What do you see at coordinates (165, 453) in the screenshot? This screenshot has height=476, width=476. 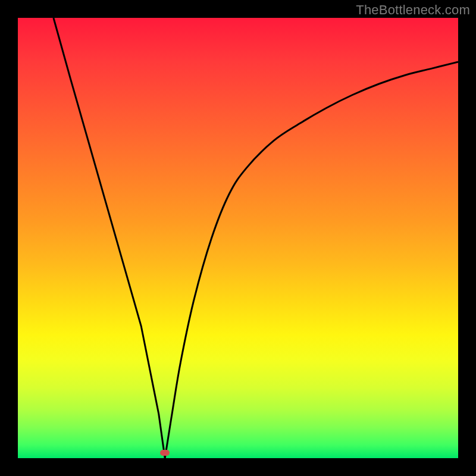 I see `optimal-point-marker` at bounding box center [165, 453].